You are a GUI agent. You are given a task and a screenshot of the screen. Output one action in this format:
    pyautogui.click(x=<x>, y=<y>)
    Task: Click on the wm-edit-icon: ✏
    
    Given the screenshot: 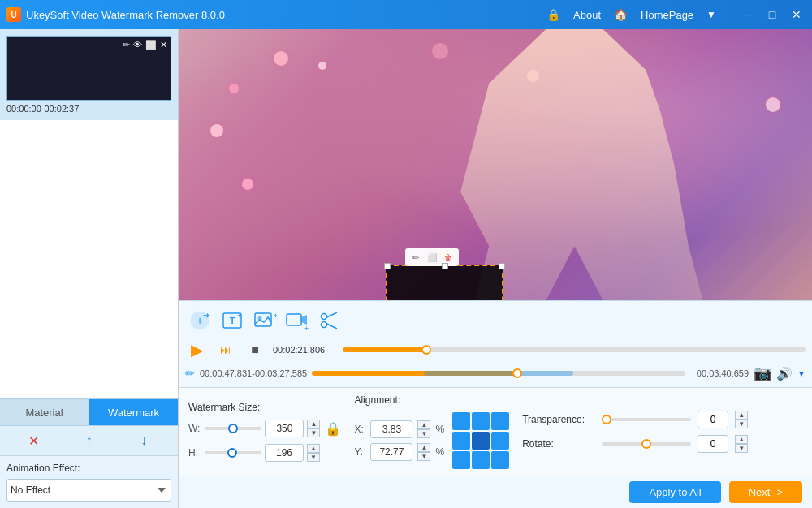 What is the action you would take?
    pyautogui.click(x=416, y=257)
    